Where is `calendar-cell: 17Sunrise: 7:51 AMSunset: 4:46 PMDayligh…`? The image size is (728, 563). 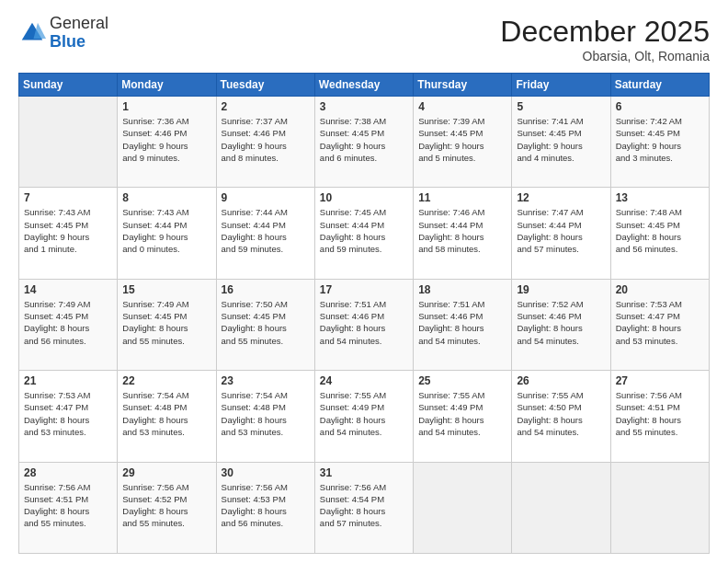 calendar-cell: 17Sunrise: 7:51 AMSunset: 4:46 PMDayligh… is located at coordinates (364, 324).